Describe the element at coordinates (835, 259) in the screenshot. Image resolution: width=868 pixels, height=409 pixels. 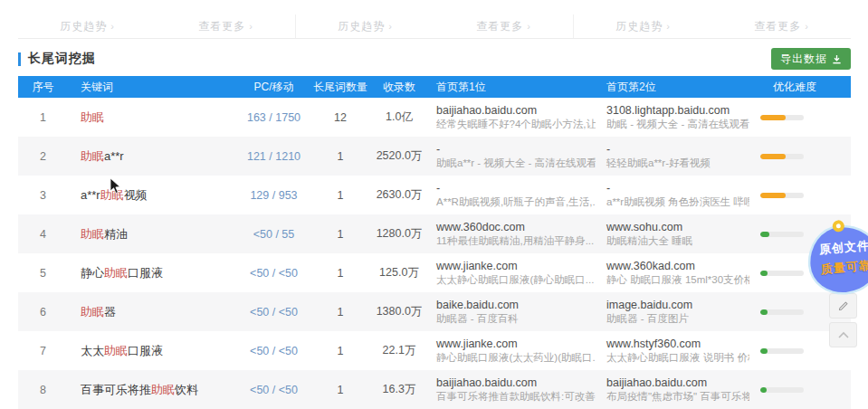
I see `original-file-sticker: 原创文件 质量可靠` at that location.